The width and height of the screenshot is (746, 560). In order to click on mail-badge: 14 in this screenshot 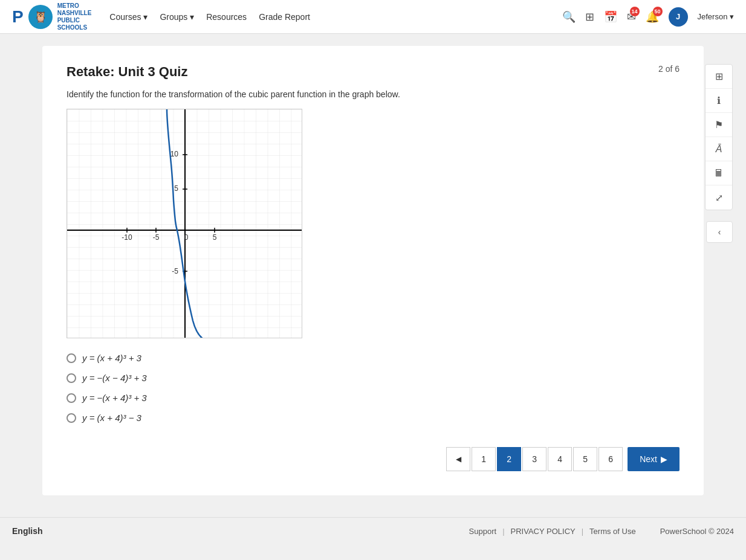, I will do `click(635, 11)`.